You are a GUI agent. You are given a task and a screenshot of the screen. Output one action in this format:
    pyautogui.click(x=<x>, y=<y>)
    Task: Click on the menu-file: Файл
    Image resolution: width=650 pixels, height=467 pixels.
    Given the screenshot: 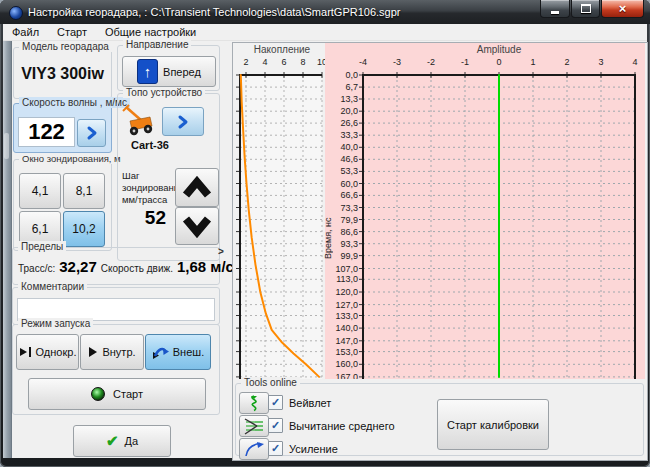 What is the action you would take?
    pyautogui.click(x=26, y=32)
    